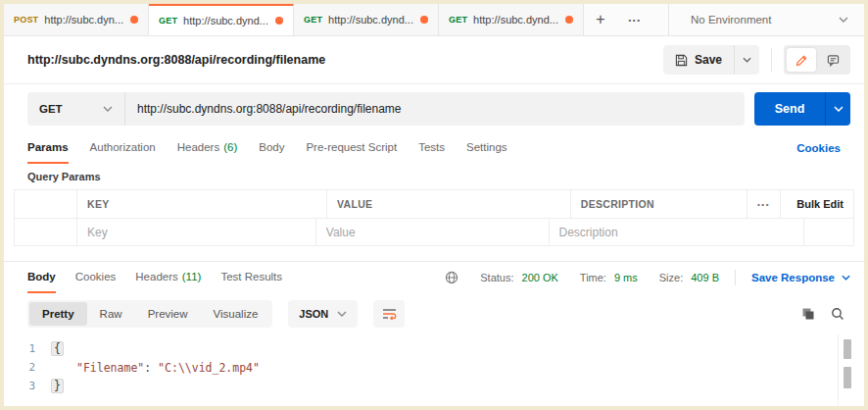 This screenshot has height=410, width=868. I want to click on pencil-icon, so click(801, 61).